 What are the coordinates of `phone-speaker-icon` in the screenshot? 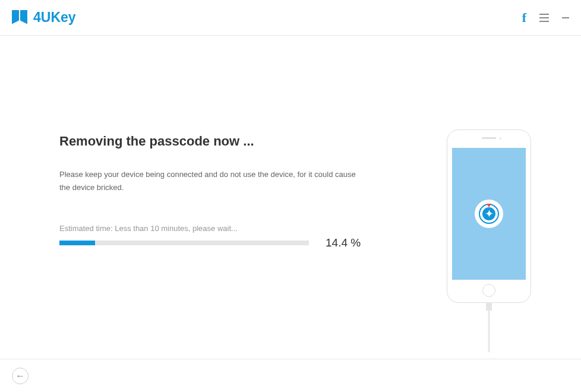 It's located at (489, 138).